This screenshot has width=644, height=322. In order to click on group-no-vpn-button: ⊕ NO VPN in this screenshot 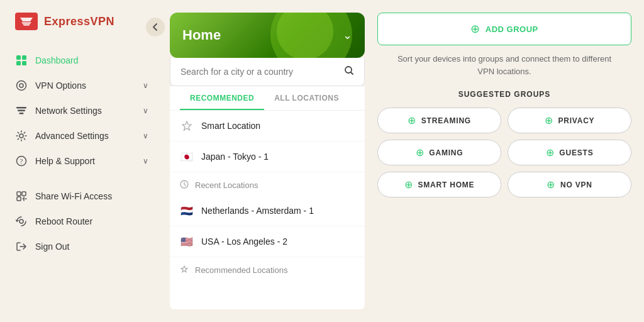, I will do `click(570, 185)`.